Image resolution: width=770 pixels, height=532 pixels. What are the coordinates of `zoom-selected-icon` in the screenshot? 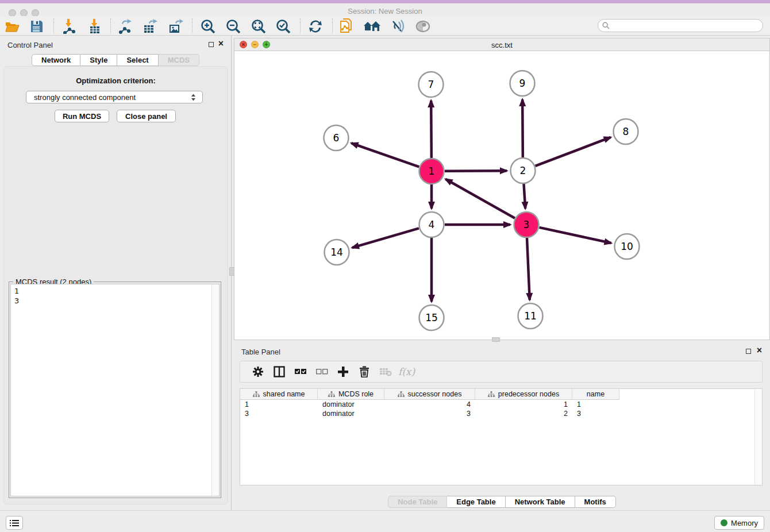 It's located at (283, 26).